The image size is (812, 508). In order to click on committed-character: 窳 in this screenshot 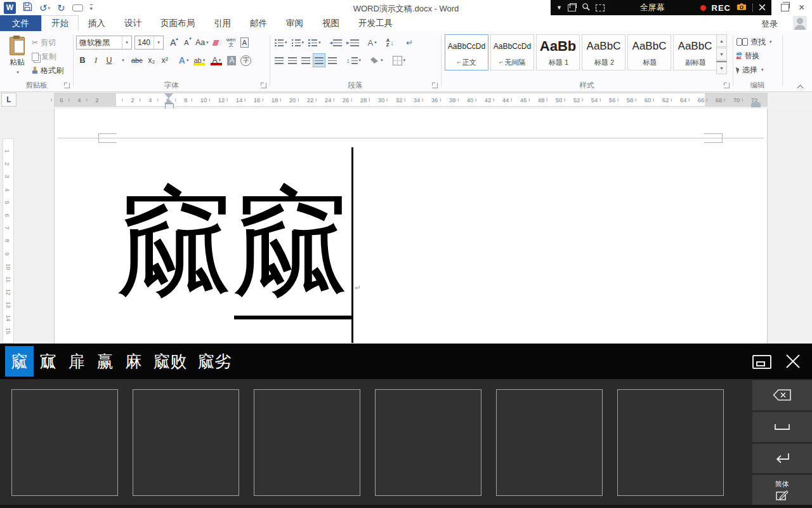, I will do `click(173, 243)`.